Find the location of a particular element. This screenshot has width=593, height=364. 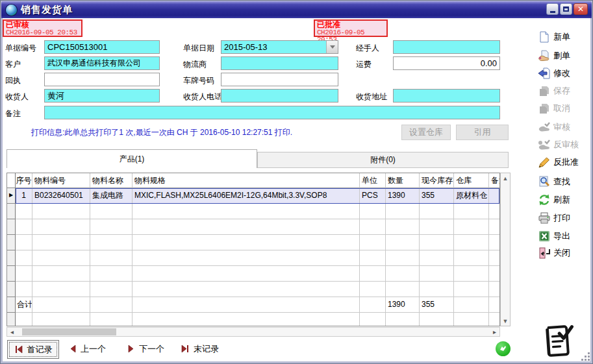

customer-label: 客户 is located at coordinates (13, 65).